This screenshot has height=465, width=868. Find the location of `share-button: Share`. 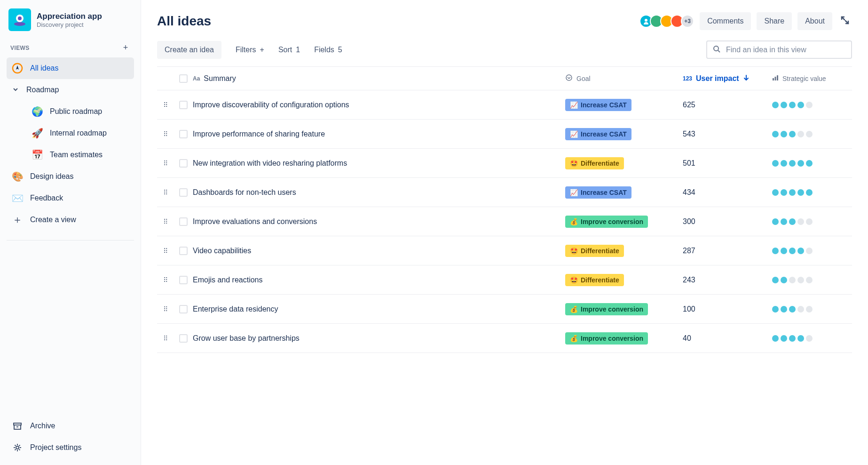

share-button: Share is located at coordinates (774, 21).